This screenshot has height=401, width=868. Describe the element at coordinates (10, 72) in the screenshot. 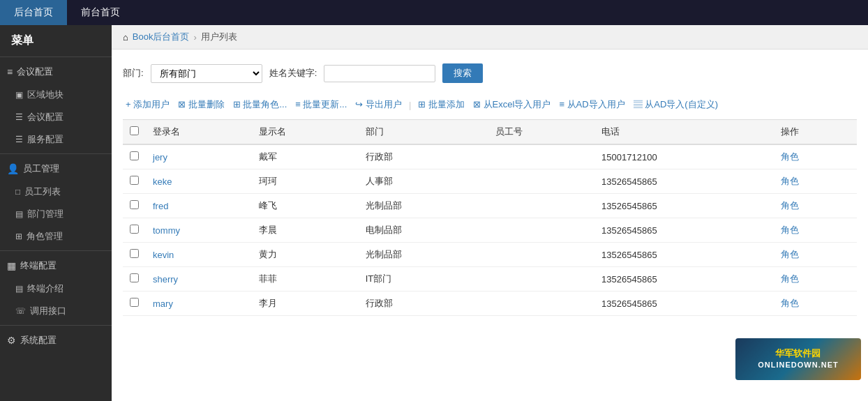

I see `meeting-icon: ≡` at that location.